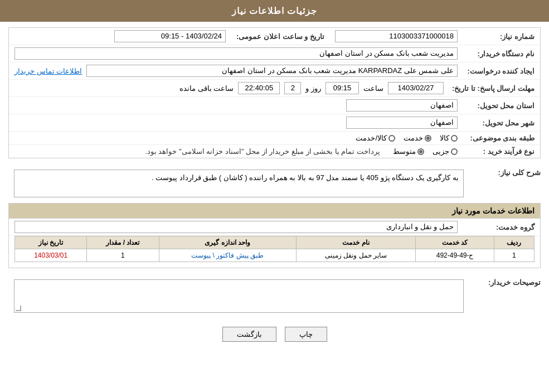 The width and height of the screenshot is (549, 392). What do you see at coordinates (274, 138) in the screenshot?
I see `row-tabaqe: طبقه بندی موضوعی: کالا خدمت کالا/خدمت` at bounding box center [274, 138].